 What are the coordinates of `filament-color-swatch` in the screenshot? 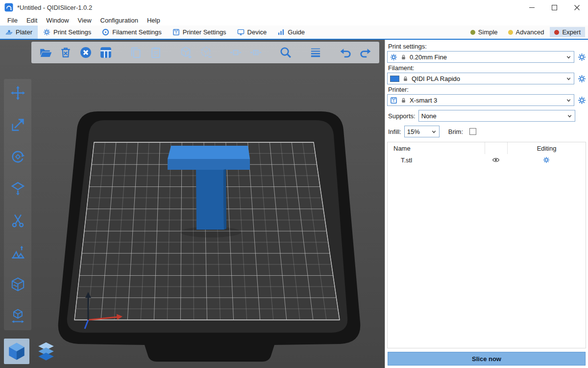 It's located at (395, 79).